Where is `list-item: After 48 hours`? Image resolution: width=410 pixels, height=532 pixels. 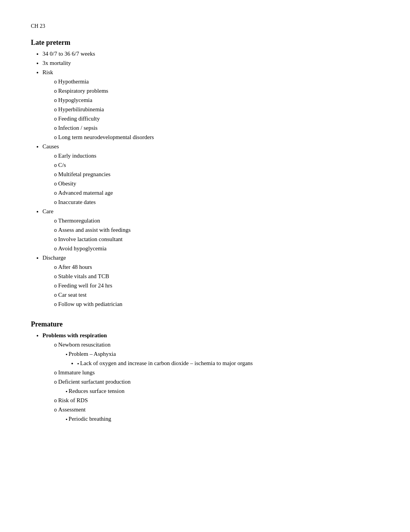
list-item: After 48 hours is located at coordinates (217, 267).